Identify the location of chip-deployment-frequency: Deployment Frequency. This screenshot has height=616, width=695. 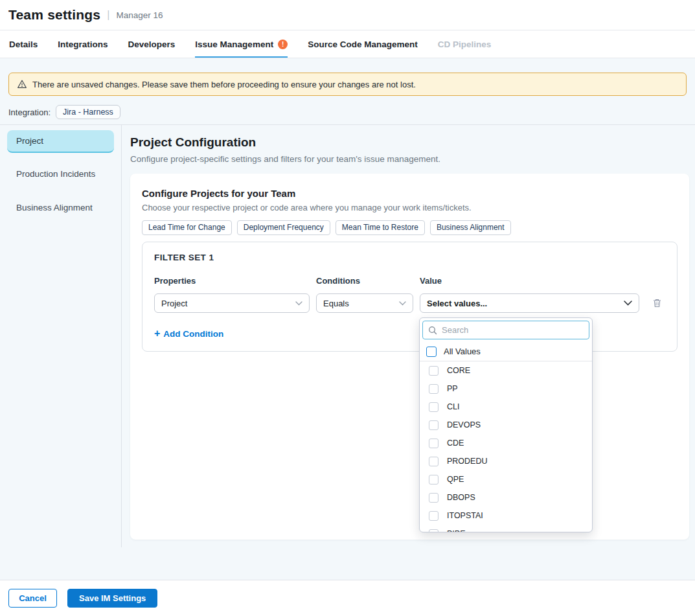
(284, 228).